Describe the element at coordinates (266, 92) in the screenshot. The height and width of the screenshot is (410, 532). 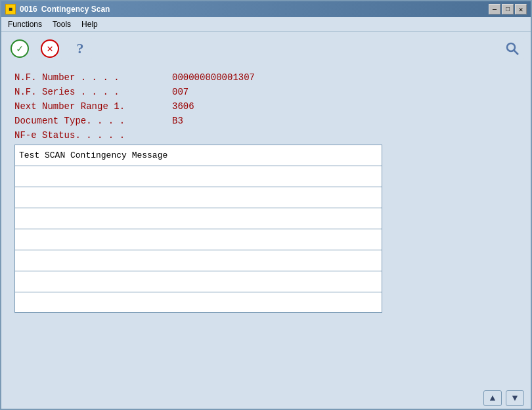
I see `nf-series-row: N.F. Series . . . . 007` at that location.